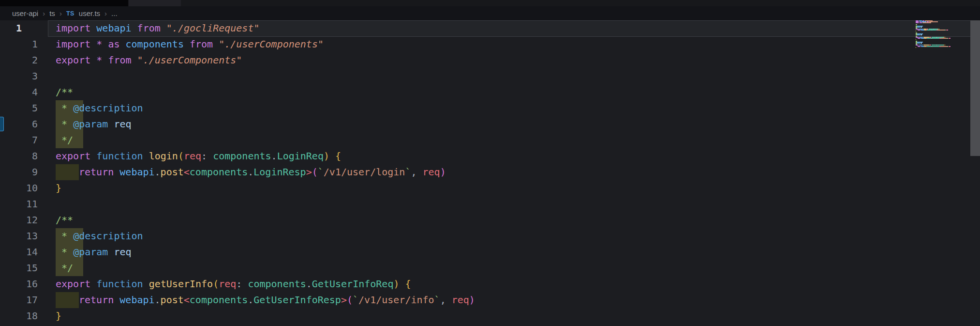 This screenshot has height=326, width=980. Describe the element at coordinates (19, 300) in the screenshot. I see `line-number: 17` at that location.